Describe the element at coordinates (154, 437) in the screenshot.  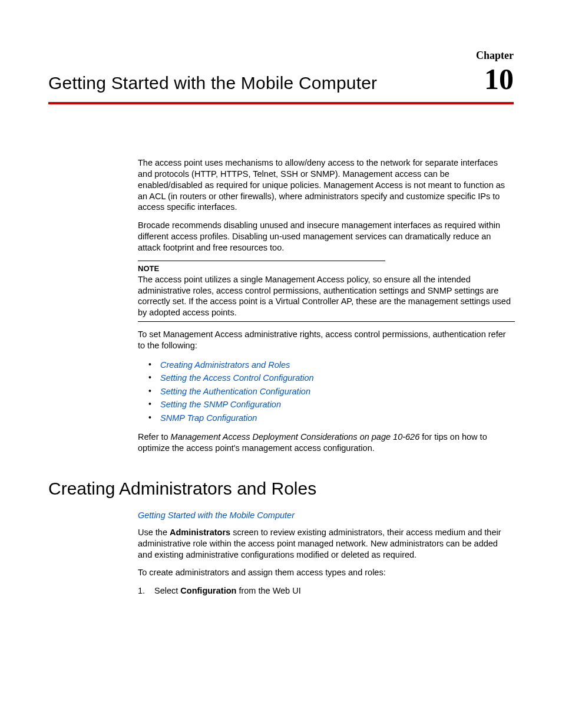
I see `text: Refer to` at that location.